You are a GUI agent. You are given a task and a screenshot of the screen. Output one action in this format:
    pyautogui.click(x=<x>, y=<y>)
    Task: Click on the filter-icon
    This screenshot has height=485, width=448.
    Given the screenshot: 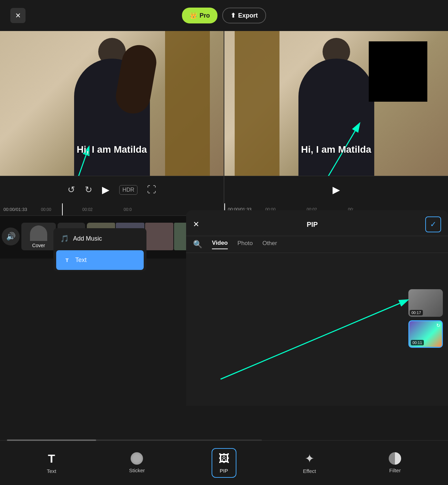 What is the action you would take?
    pyautogui.click(x=395, y=458)
    